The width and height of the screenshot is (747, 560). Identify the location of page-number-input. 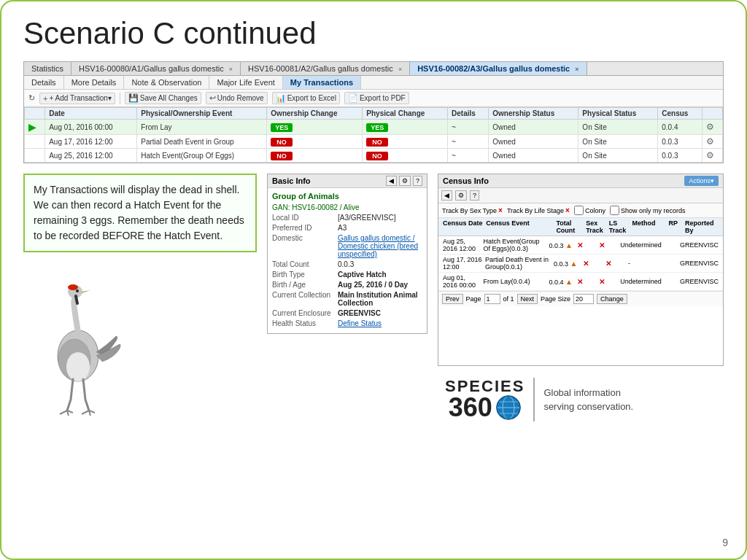
(492, 299).